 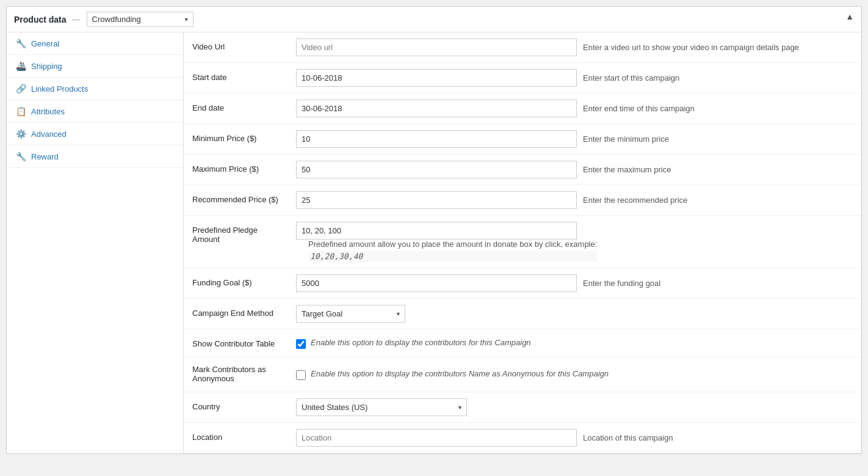 What do you see at coordinates (574, 109) in the screenshot?
I see `end-date-field-group: Enter end time of this campaign` at bounding box center [574, 109].